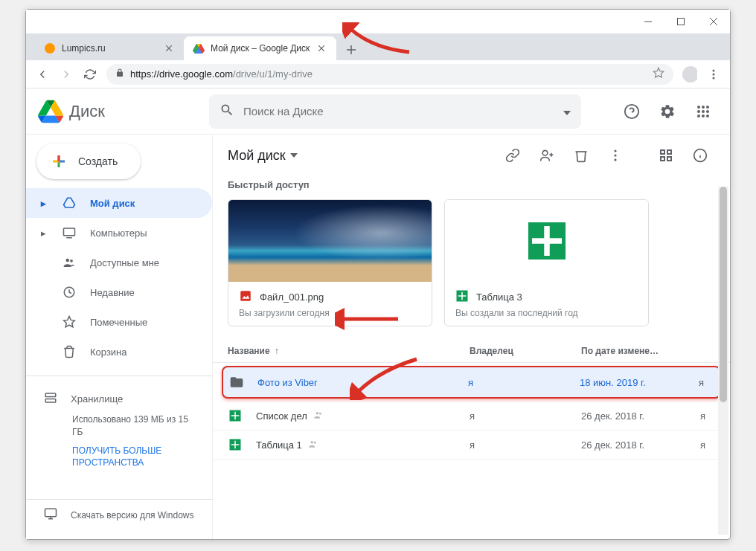  I want to click on download-desktop: Скачать версию для Windows, so click(119, 515).